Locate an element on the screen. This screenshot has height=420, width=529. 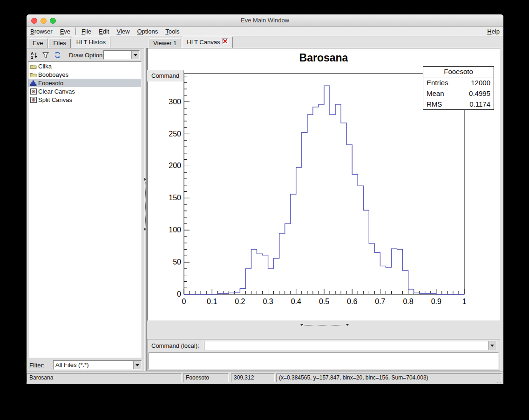
x-tick-label: 1 is located at coordinates (465, 302).